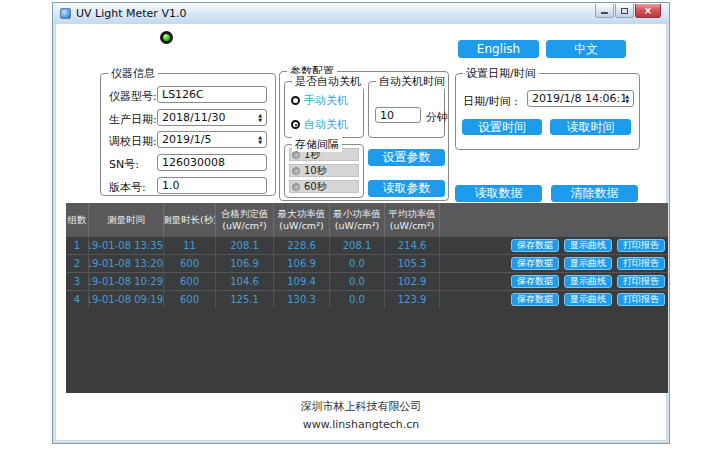 The image size is (726, 450). What do you see at coordinates (188, 134) in the screenshot?
I see `device-info-group: 仪器信息 仪器型号: LS126C 生产日期: 2018/11/30 ▲▼ 调校…` at bounding box center [188, 134].